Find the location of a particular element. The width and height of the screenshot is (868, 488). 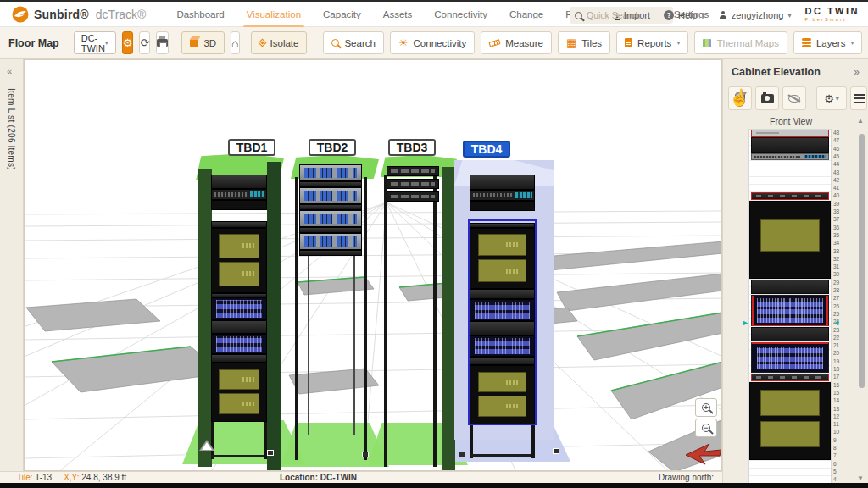

u-number-5: 5 is located at coordinates (840, 471).